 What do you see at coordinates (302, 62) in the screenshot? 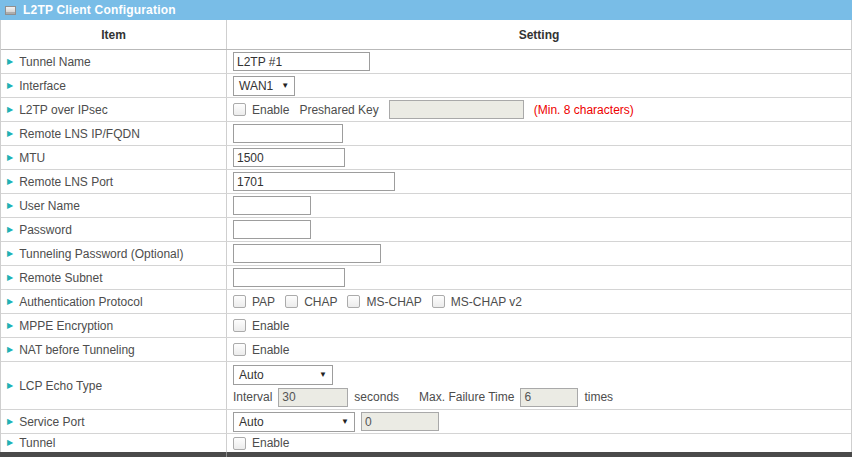
I see `tunnel-name-input` at bounding box center [302, 62].